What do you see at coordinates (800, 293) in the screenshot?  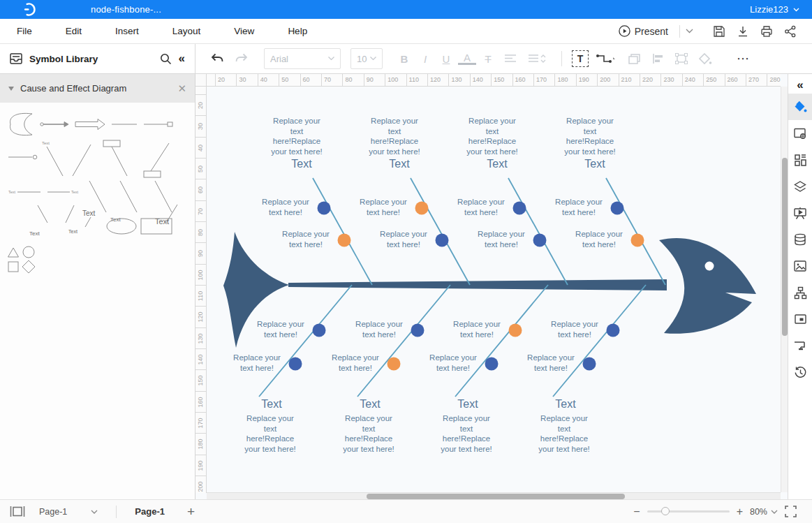 I see `sitemap-button` at bounding box center [800, 293].